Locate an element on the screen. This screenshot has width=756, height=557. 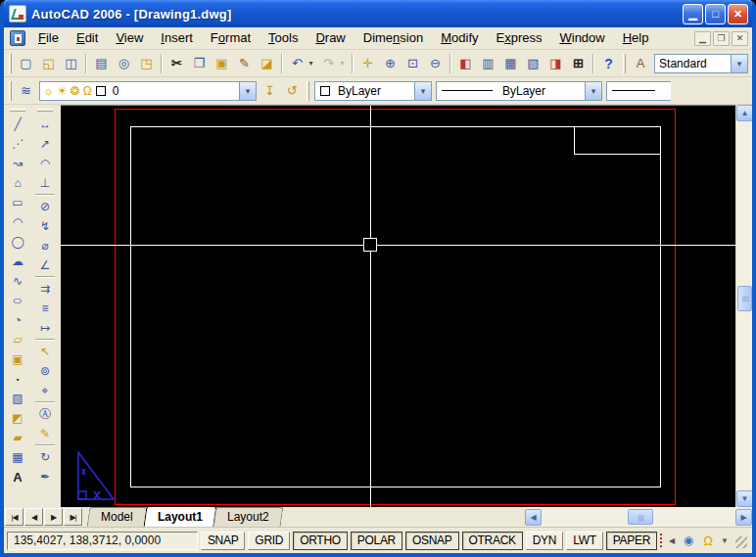
block-editor-icon: ◪ is located at coordinates (266, 64).